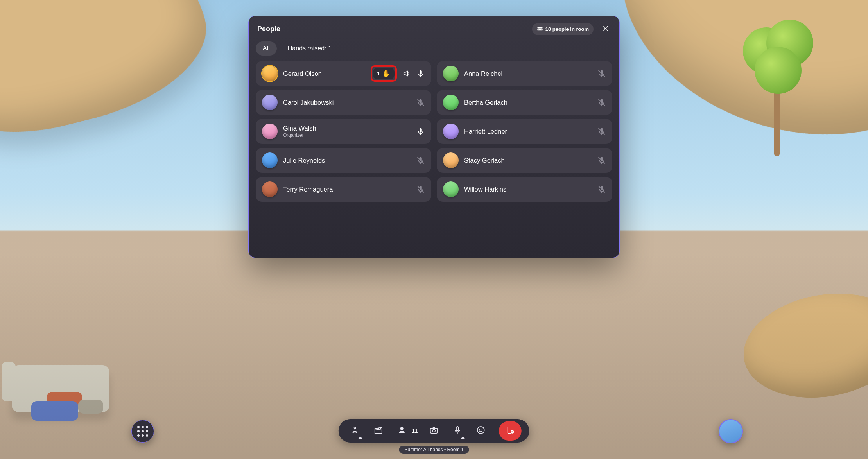 The height and width of the screenshot is (459, 868). I want to click on participant-row: Willow Harkins, so click(525, 189).